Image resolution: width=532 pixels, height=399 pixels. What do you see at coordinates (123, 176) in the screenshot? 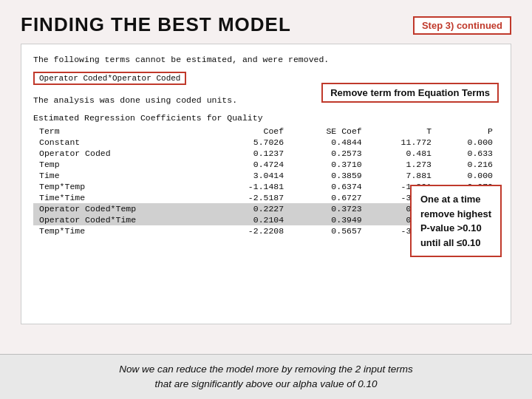
I see `cell-term: Time` at bounding box center [123, 176].